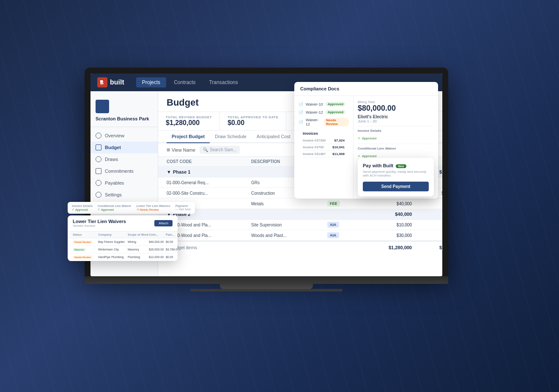  I want to click on project-name: Scranton Business Park, so click(124, 119).